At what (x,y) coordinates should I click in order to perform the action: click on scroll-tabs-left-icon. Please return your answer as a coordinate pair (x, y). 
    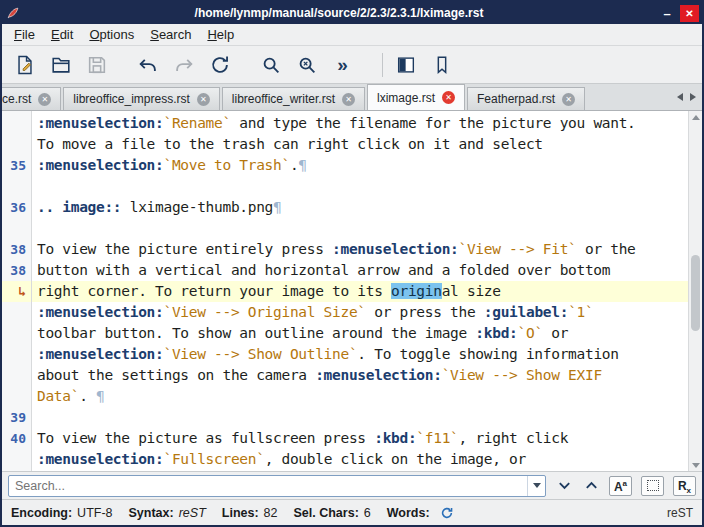
    Looking at the image, I should click on (680, 97).